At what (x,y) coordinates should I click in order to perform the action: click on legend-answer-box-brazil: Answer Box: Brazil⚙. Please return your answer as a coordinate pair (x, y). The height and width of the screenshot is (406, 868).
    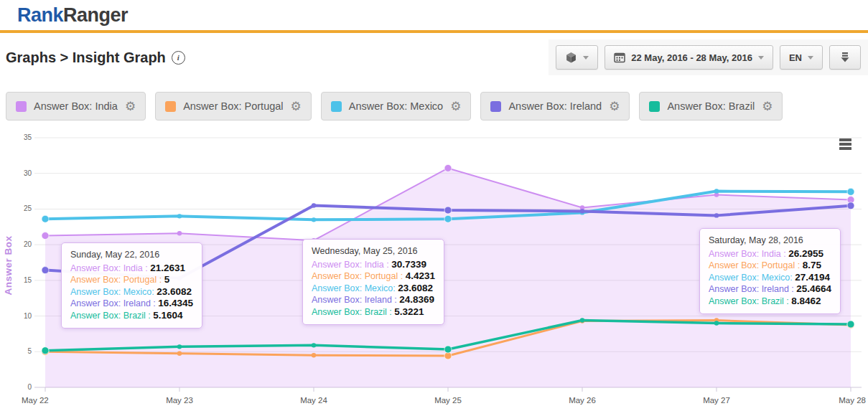
    Looking at the image, I should click on (711, 106).